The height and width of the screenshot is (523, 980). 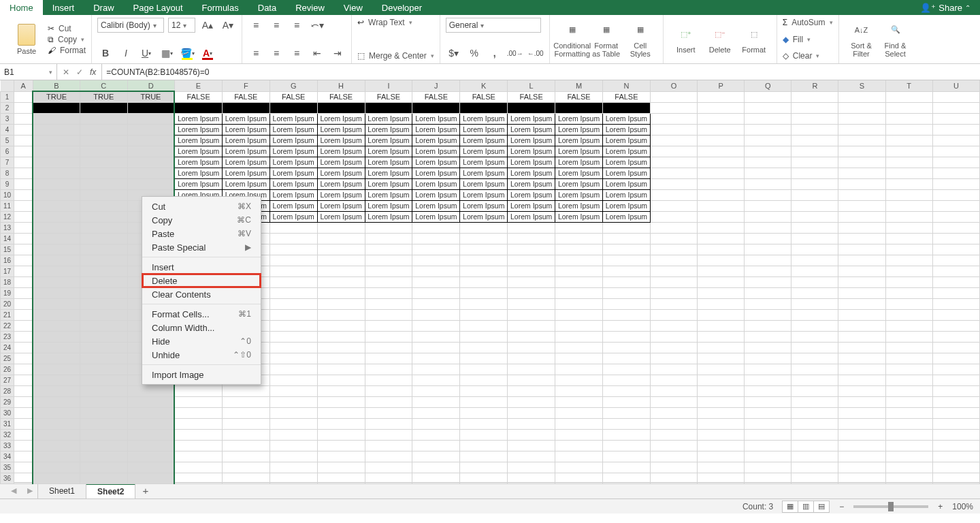 What do you see at coordinates (626, 173) in the screenshot?
I see `cell-N8: Lorem Ipsum` at bounding box center [626, 173].